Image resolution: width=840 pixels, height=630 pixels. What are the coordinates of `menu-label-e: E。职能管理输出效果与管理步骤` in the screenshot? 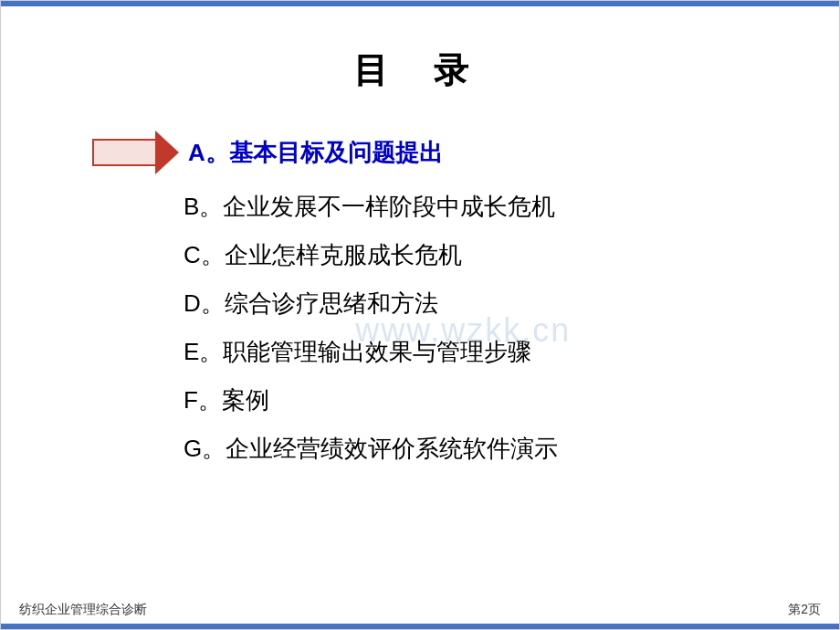 It's located at (358, 352).